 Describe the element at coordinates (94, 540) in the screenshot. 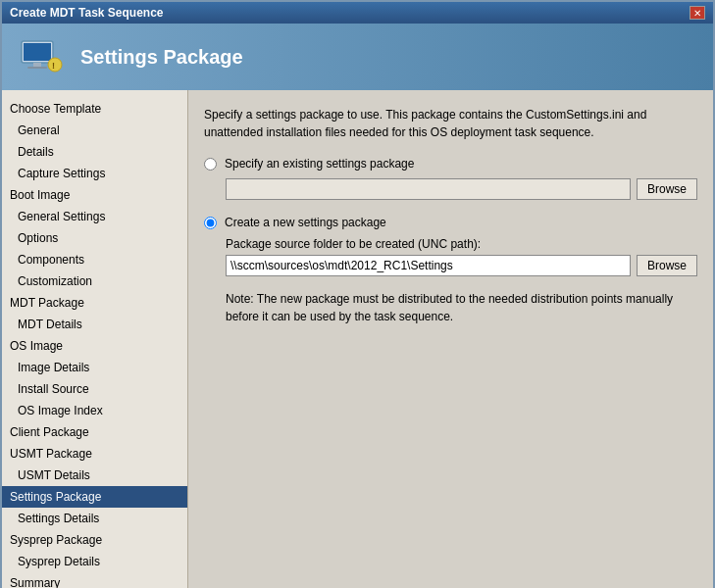

I see `sidebar-item-sysprep-package: Sysprep Package` at that location.